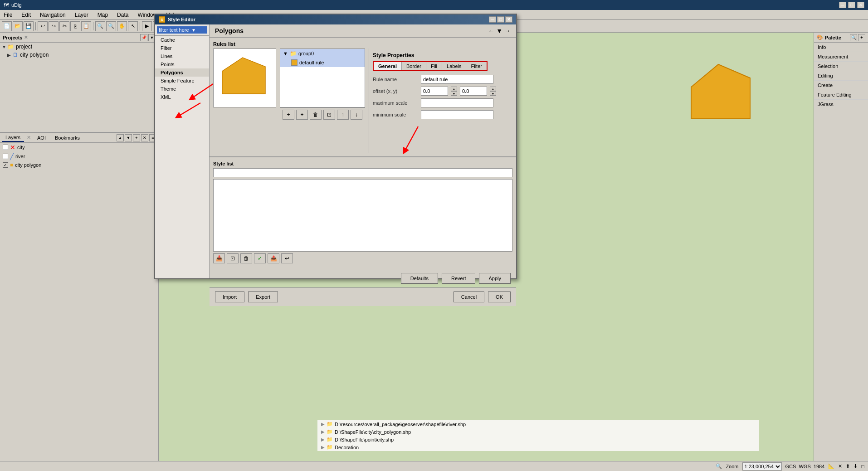  What do you see at coordinates (5, 147) in the screenshot?
I see `layer-check-city` at bounding box center [5, 147].